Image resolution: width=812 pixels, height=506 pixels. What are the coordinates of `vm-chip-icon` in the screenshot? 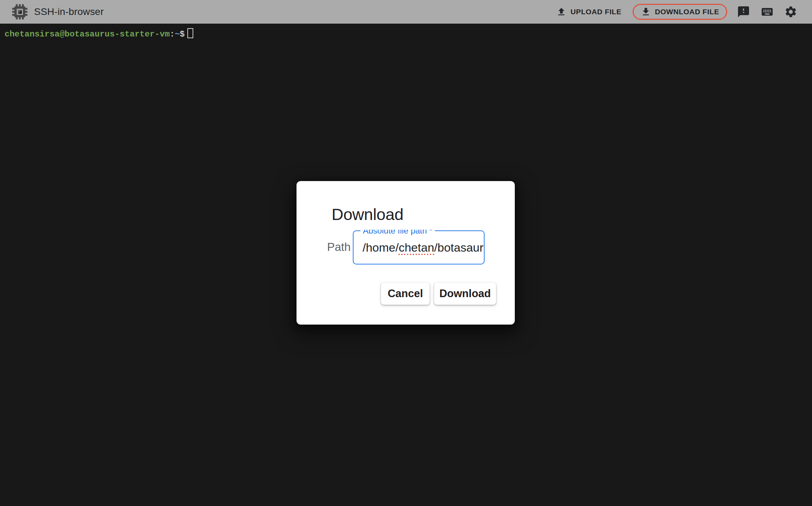 It's located at (20, 12).